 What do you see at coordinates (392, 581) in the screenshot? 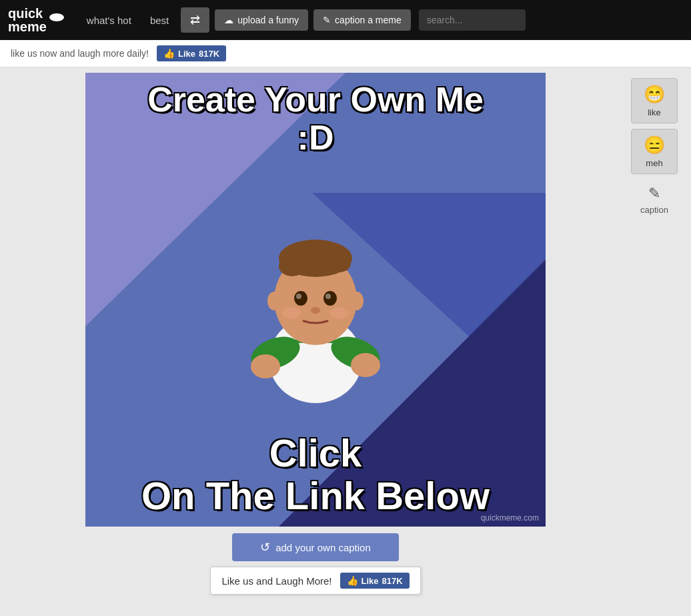
I see `popup-like-count: 817K` at bounding box center [392, 581].